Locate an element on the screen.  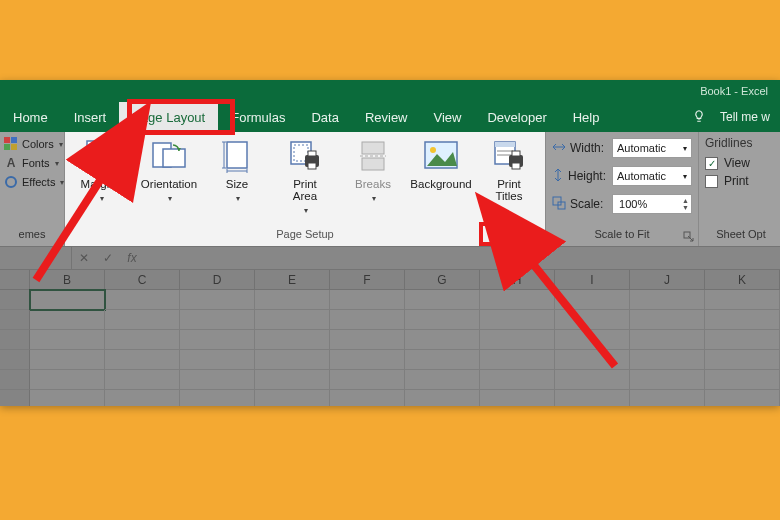
column-header: E is located at coordinates (292, 280).